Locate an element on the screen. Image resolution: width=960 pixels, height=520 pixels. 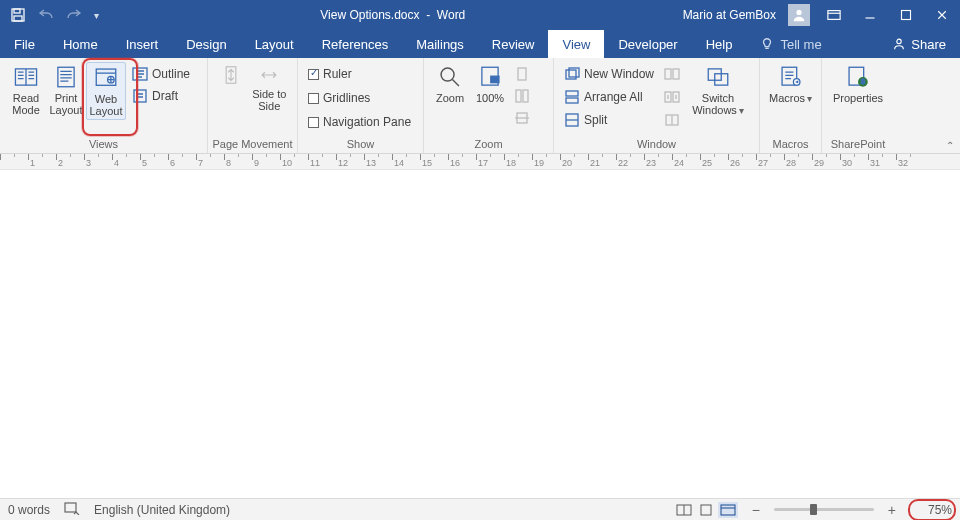
tab-insert: Insert is located at coordinates (142, 44).